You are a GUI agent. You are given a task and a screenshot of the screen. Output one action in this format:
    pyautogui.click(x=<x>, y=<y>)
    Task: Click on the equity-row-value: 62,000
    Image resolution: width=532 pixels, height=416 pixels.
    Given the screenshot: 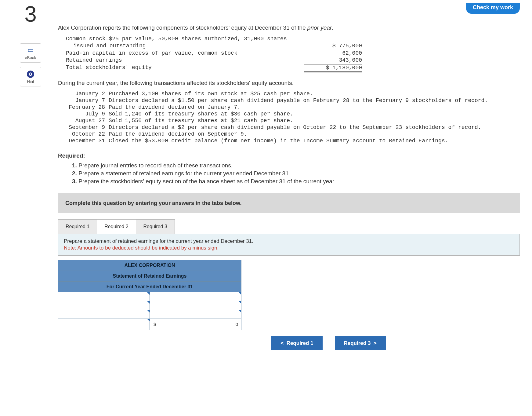 What is the action you would take?
    pyautogui.click(x=333, y=53)
    